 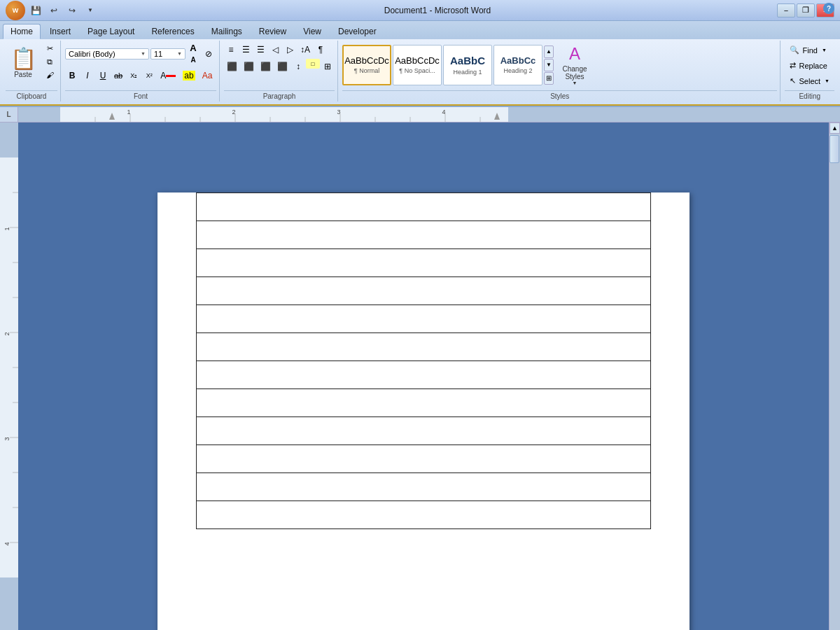 What do you see at coordinates (168, 54) in the screenshot?
I see `font-size-select: 11 ▼` at bounding box center [168, 54].